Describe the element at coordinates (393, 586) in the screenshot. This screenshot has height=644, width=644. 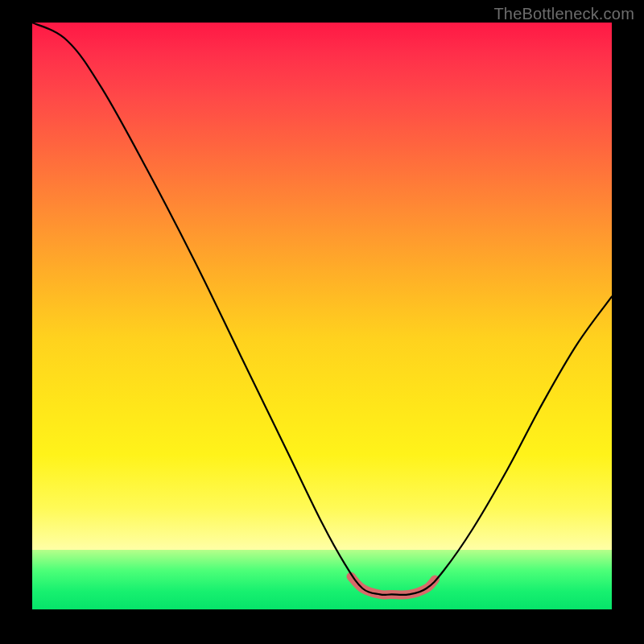
I see `optimal-region-highlight` at that location.